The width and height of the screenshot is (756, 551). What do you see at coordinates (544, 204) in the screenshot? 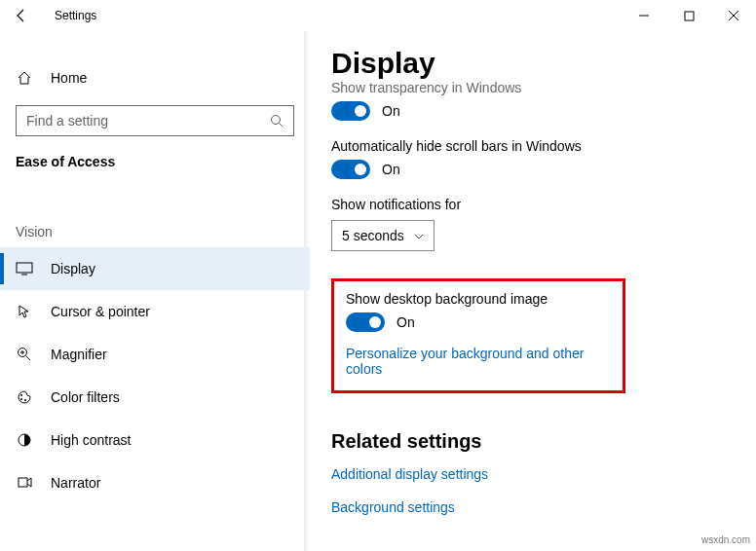
I see `notifications-label: Show notifications for` at bounding box center [544, 204].